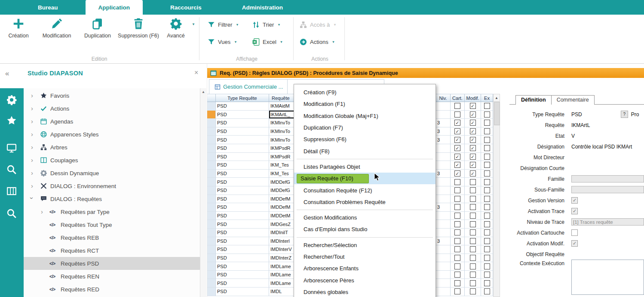 The image size is (644, 297). I want to click on help-button: ?, so click(624, 114).